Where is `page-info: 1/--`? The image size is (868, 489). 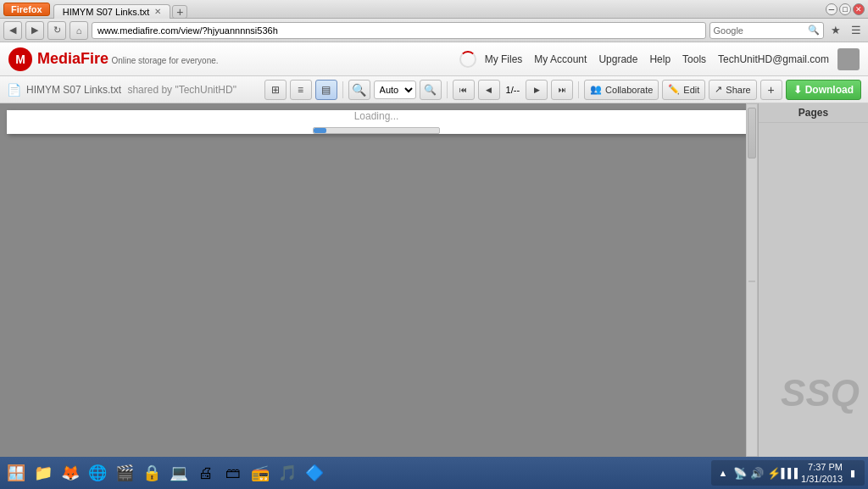
page-info: 1/-- is located at coordinates (514, 90).